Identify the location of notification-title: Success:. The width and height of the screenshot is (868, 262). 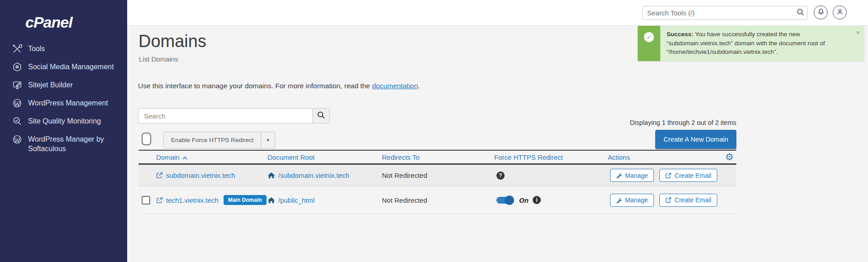
(680, 34).